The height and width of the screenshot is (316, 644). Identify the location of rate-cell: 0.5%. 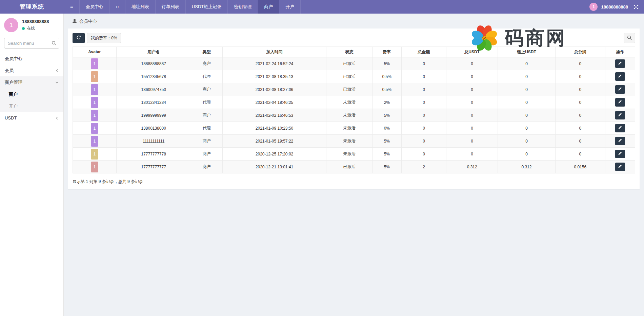
(387, 90).